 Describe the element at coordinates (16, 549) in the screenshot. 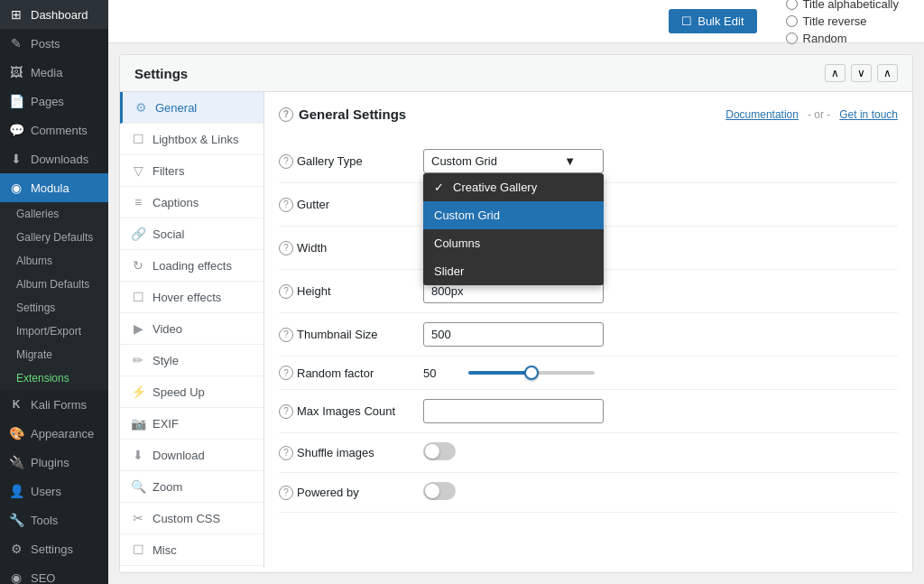

I see `settings-icon: ⚙` at that location.